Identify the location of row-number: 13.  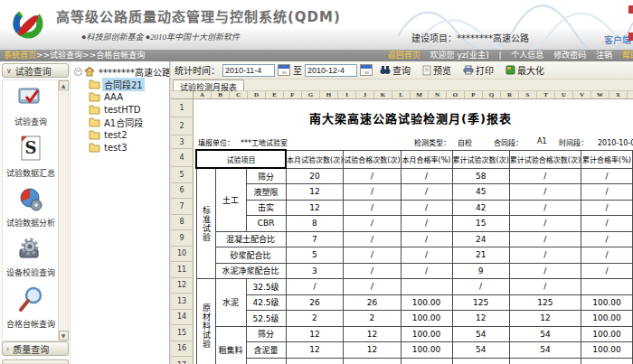
(183, 302).